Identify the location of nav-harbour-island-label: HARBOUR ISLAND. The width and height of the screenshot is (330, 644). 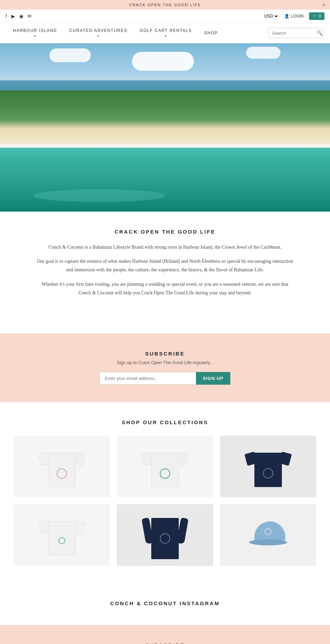
(35, 31).